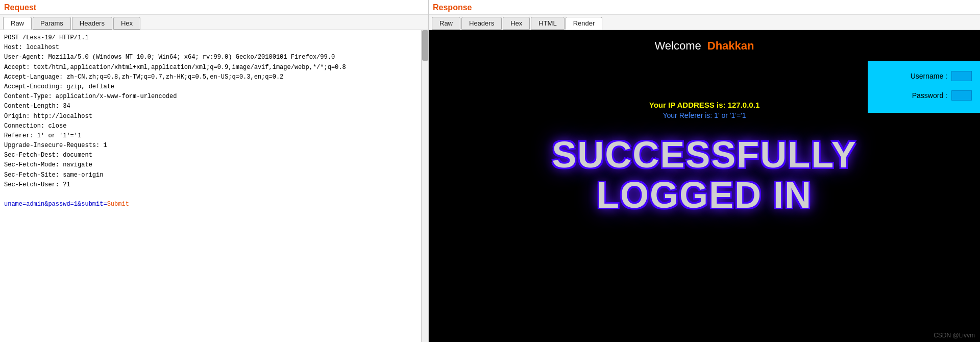  I want to click on request-line-7: Content-Type: application/x-www-form-url…, so click(214, 97).